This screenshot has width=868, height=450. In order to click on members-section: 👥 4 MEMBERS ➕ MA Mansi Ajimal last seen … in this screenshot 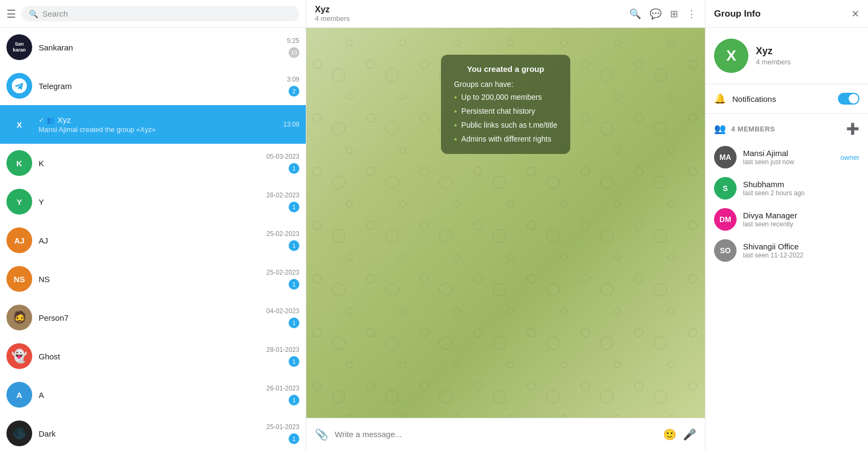, I will do `click(786, 194)`.